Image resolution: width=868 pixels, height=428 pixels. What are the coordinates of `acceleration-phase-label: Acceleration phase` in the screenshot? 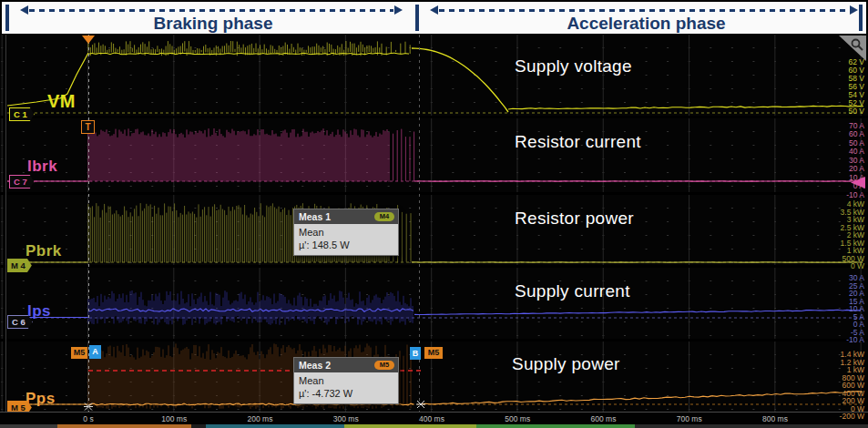 It's located at (647, 24).